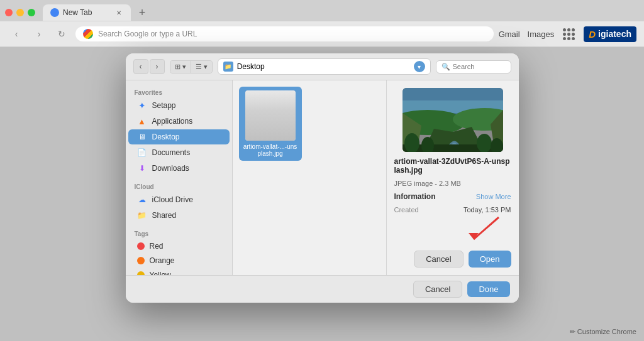  Describe the element at coordinates (488, 289) in the screenshot. I see `done-button: Done` at that location.